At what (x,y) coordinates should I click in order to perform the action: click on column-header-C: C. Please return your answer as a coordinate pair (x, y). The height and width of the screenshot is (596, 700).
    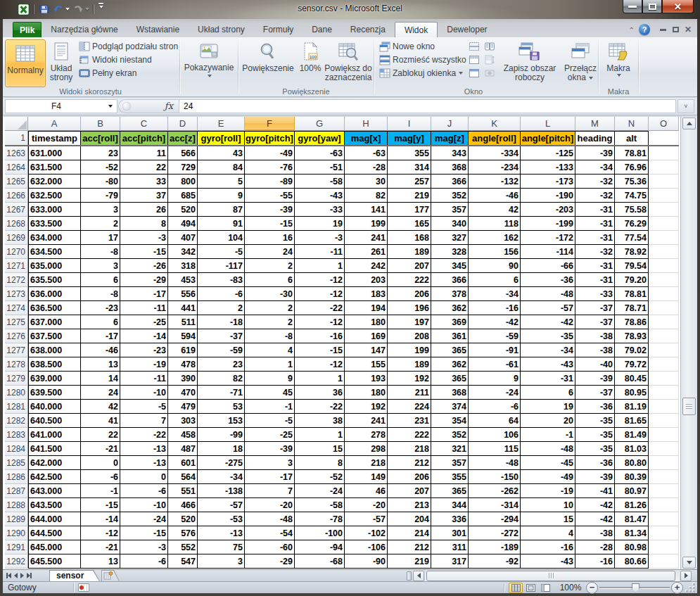
    Looking at the image, I should click on (144, 124).